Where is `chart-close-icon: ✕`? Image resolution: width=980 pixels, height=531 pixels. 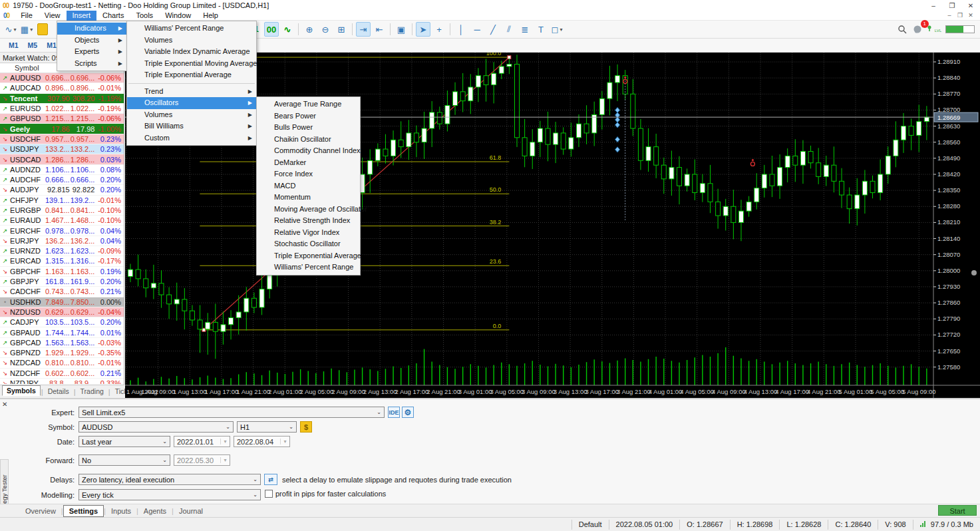
chart-close-icon: ✕ is located at coordinates (971, 15).